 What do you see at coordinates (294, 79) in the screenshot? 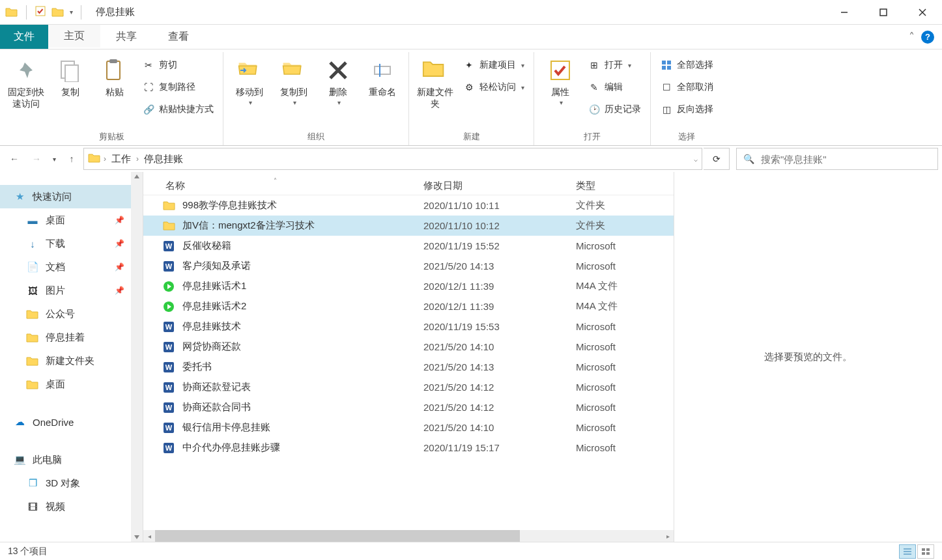
I see `copy-to-button: 复制到▾` at bounding box center [294, 79].